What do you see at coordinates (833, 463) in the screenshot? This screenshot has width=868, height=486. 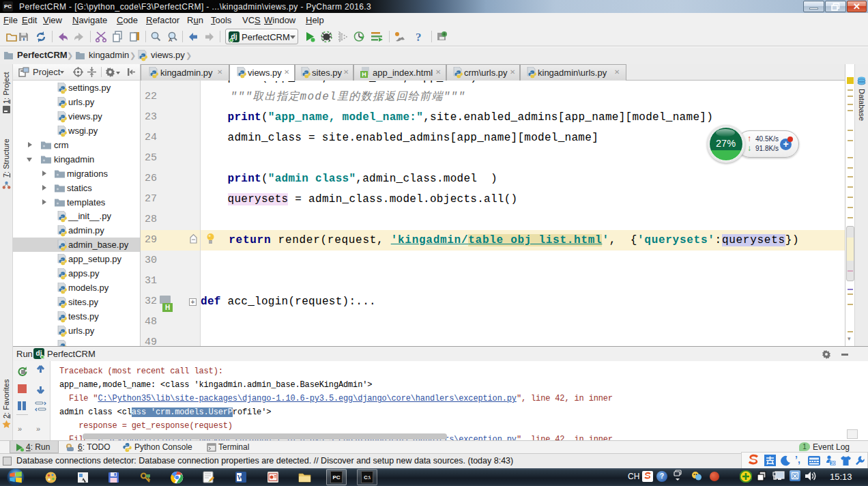 I see `svg-text: 30` at bounding box center [833, 463].